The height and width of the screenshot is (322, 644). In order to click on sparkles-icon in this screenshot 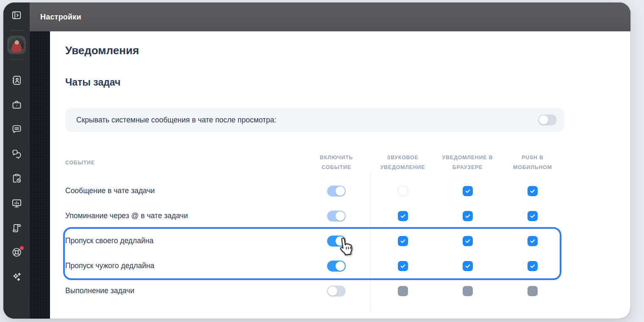, I will do `click(17, 278)`.